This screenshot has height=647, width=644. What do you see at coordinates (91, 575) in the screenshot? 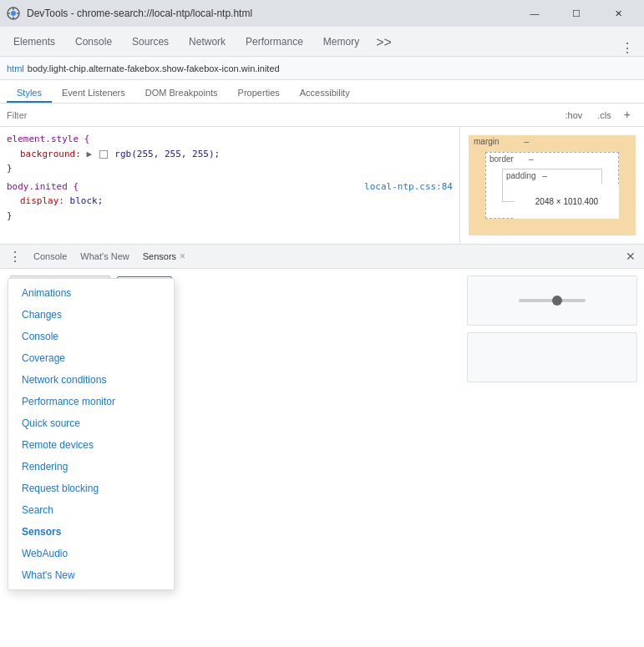
I see `menu-item-whats-new: What's New` at bounding box center [91, 575].